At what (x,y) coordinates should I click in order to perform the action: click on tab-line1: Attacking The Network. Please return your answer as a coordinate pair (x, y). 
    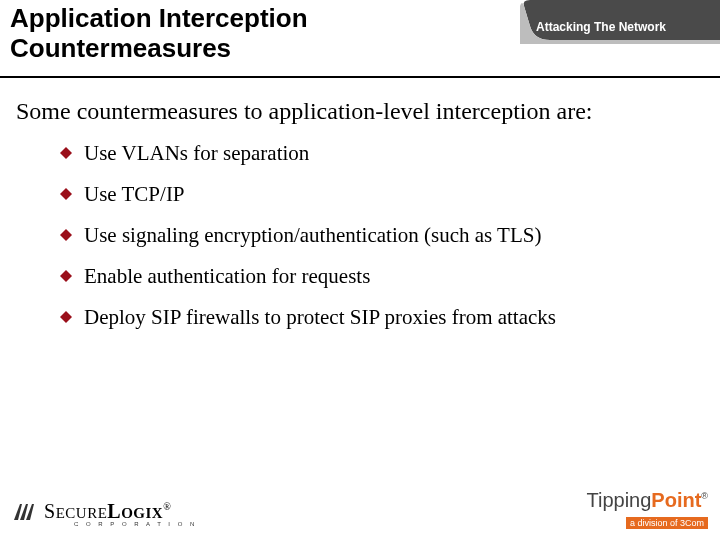
    Looking at the image, I should click on (601, 27).